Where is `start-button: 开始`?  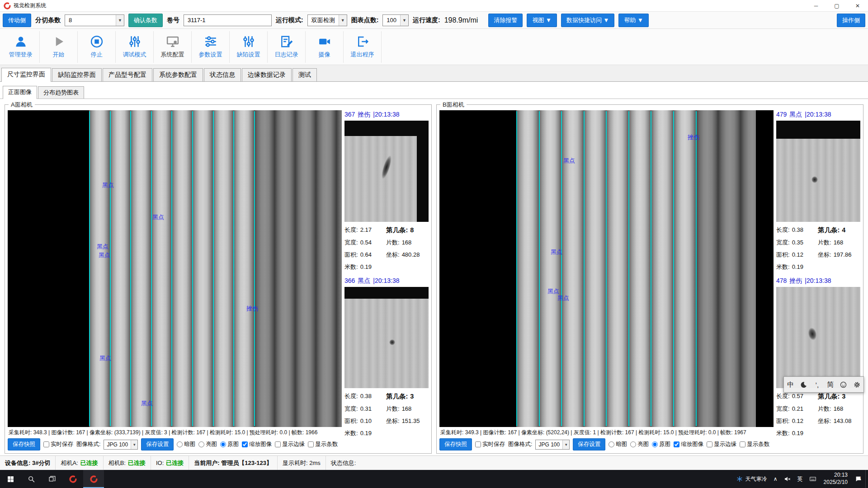 start-button: 开始 is located at coordinates (59, 47).